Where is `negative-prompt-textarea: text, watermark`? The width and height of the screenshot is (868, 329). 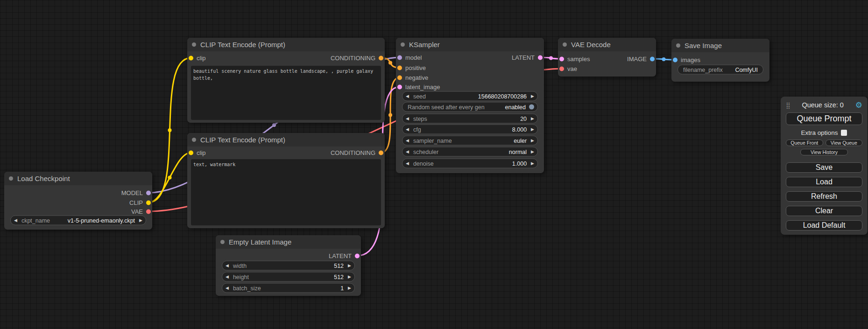
negative-prompt-textarea: text, watermark is located at coordinates (286, 192).